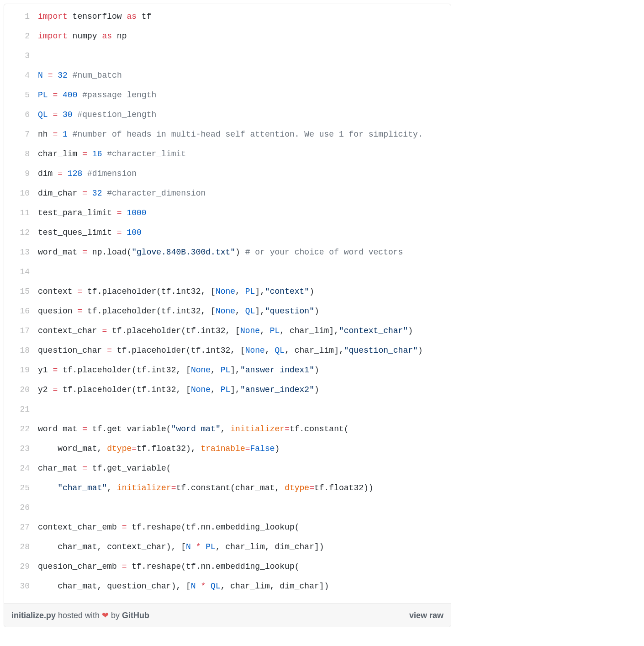  Describe the element at coordinates (244, 16) in the screenshot. I see `code-text: import tensorflow as tf` at that location.